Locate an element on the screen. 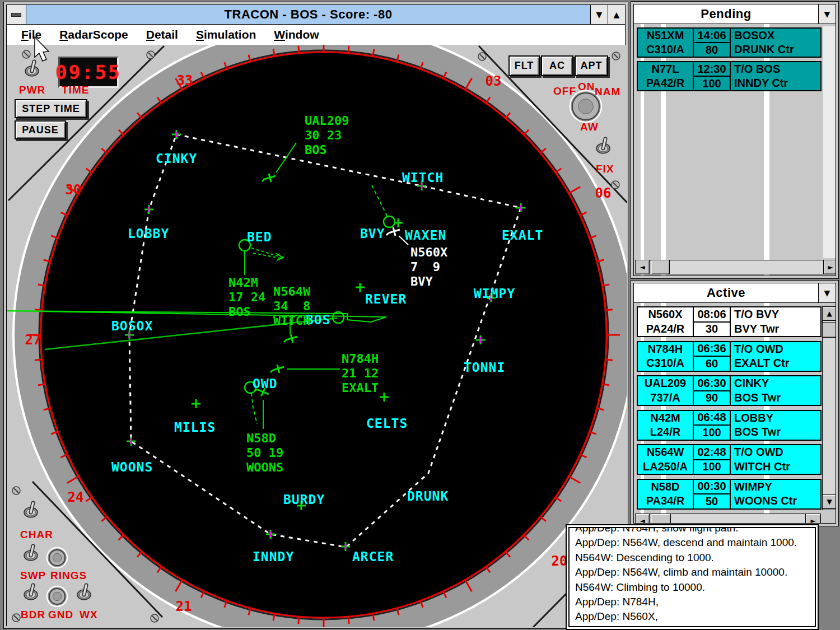 The height and width of the screenshot is (630, 840). strip-route-text: INNDY Ctr is located at coordinates (776, 83).